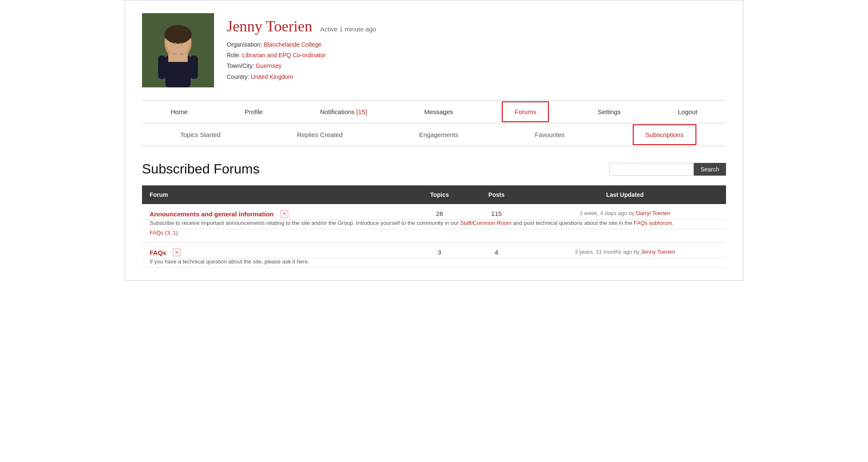  I want to click on notification-badge: [15], so click(362, 112).